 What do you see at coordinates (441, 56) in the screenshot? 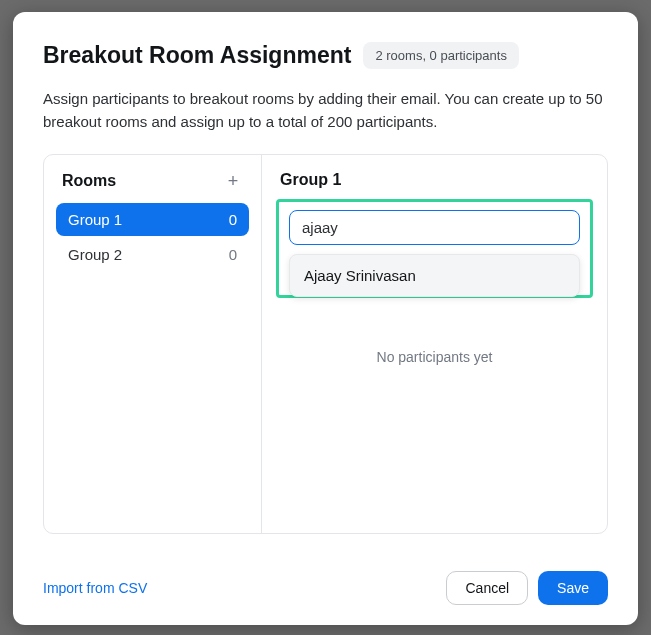
I see `room-count-badge: 2 rooms, 0 participants` at bounding box center [441, 56].